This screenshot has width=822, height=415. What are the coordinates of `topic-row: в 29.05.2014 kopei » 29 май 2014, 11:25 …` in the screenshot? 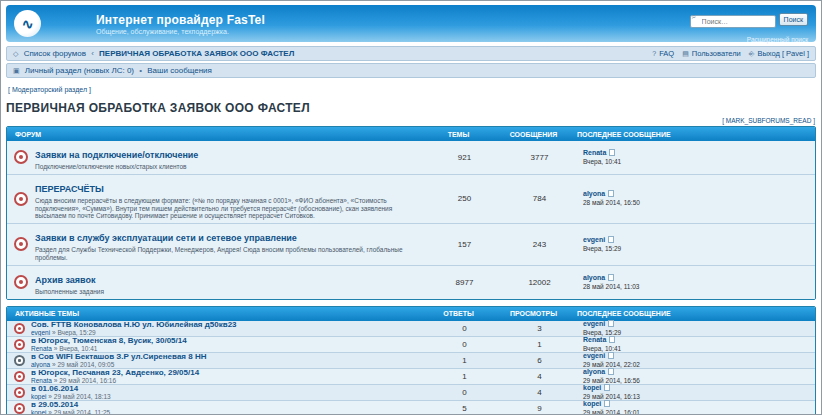 It's located at (411, 408).